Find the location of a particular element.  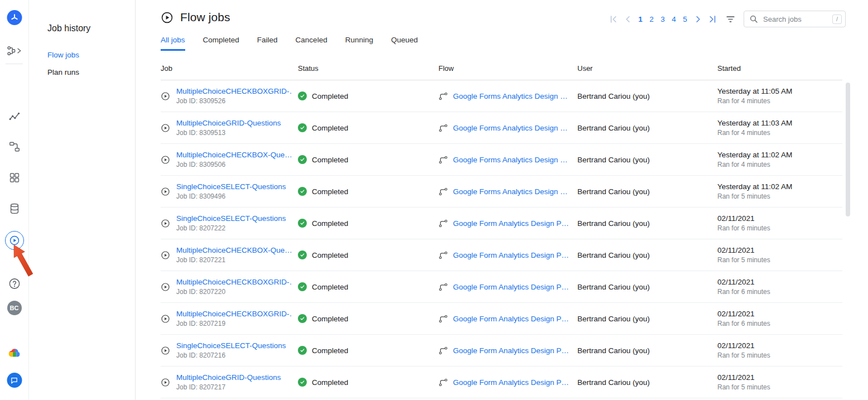

page-number-3: 3 is located at coordinates (663, 19).